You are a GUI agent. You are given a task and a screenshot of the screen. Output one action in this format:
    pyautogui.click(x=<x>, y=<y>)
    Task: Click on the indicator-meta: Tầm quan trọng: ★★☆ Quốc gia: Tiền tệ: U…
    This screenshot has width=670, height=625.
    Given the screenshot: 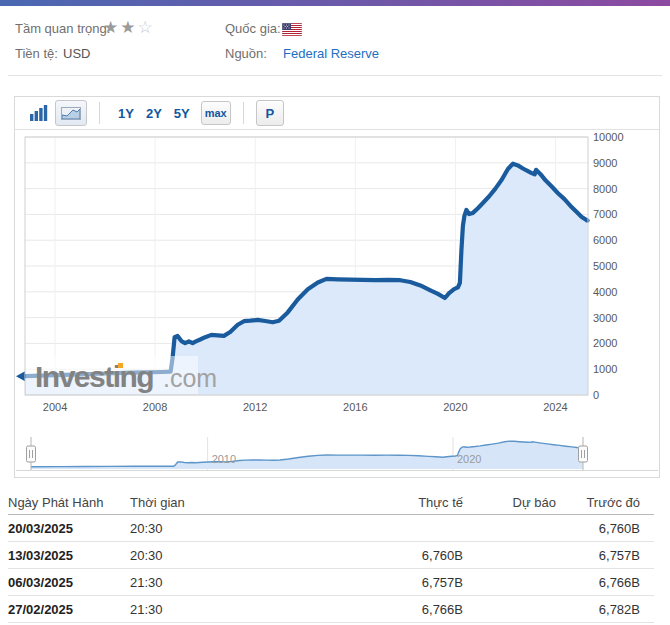 What is the action you would take?
    pyautogui.click(x=335, y=41)
    